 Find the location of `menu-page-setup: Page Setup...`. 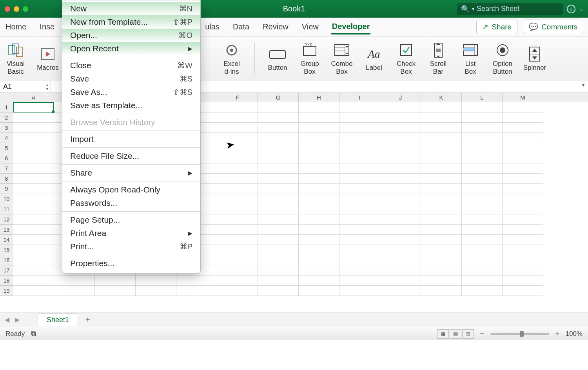

menu-page-setup: Page Setup... is located at coordinates (131, 220).